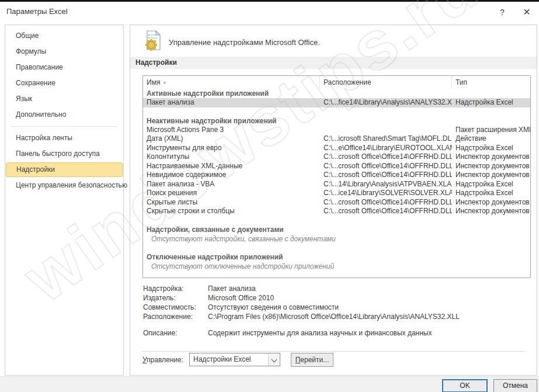 The height and width of the screenshot is (392, 539). Describe the element at coordinates (336, 103) in the screenshot. I see `addin-row: Пакет анализаC:\...fice14\Library\Analys…` at that location.